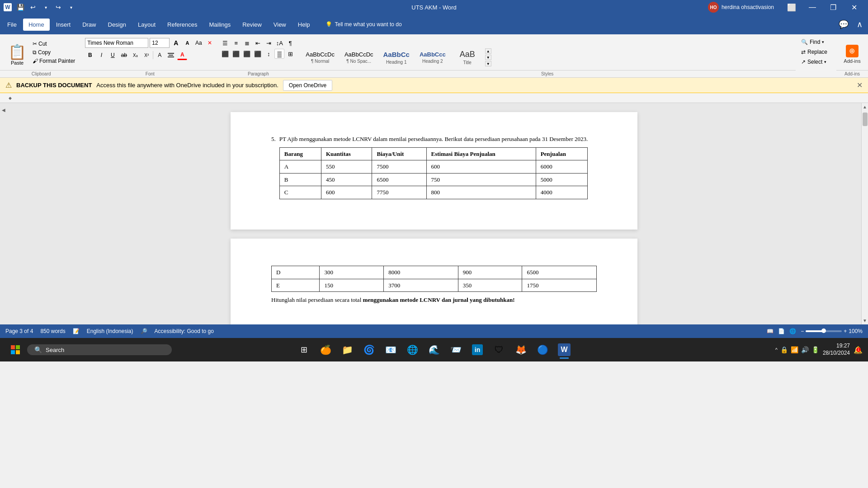 The width and height of the screenshot is (868, 488). I want to click on scroll-thumb, so click(865, 119).